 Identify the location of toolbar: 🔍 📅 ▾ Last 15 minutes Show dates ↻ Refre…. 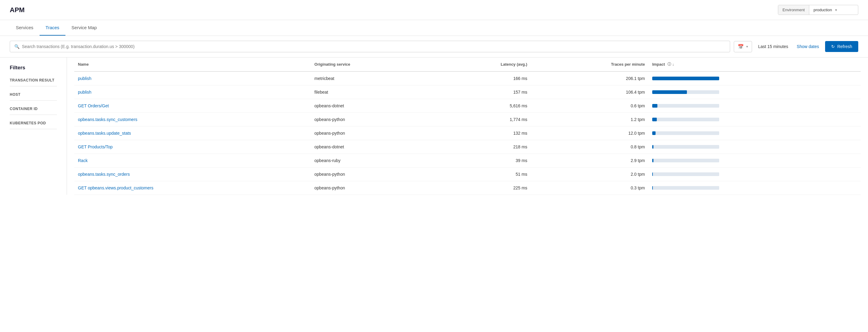
(434, 47).